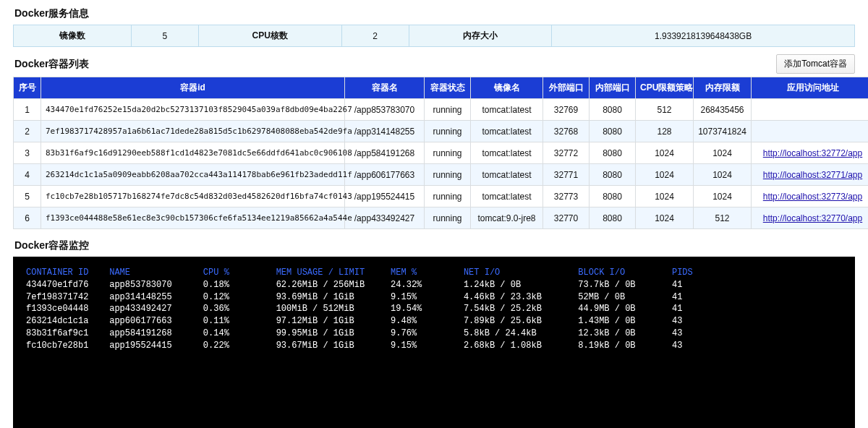 The width and height of the screenshot is (868, 428). What do you see at coordinates (375, 36) in the screenshot?
I see `info-value-cpu: 2` at bounding box center [375, 36].